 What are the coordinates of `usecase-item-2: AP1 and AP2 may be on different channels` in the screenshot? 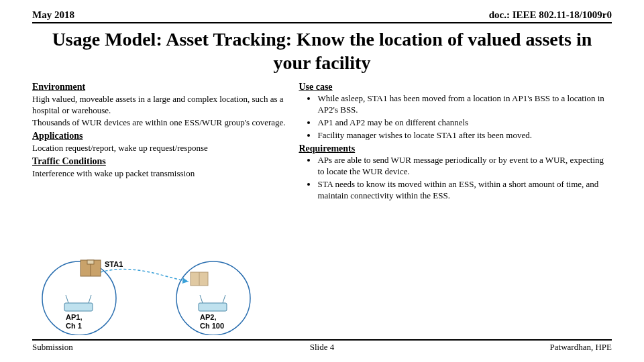 It's located at (464, 123).